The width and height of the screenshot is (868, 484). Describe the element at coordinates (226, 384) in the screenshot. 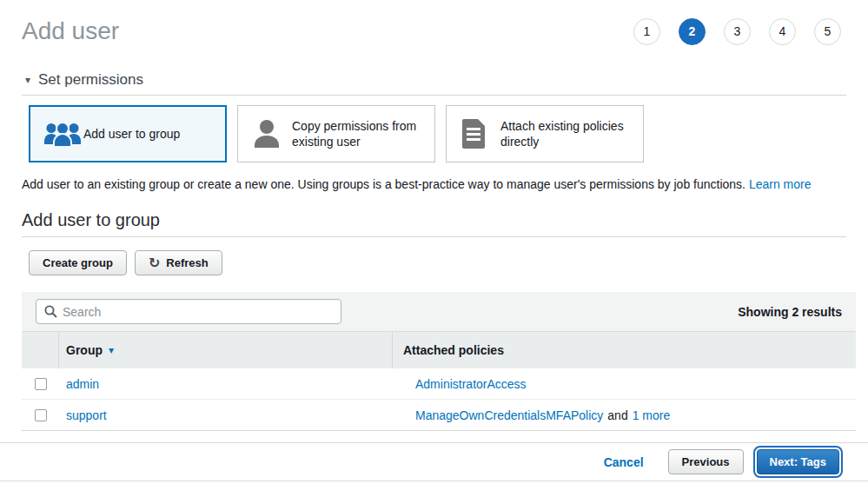

I see `group-cell: admin` at that location.